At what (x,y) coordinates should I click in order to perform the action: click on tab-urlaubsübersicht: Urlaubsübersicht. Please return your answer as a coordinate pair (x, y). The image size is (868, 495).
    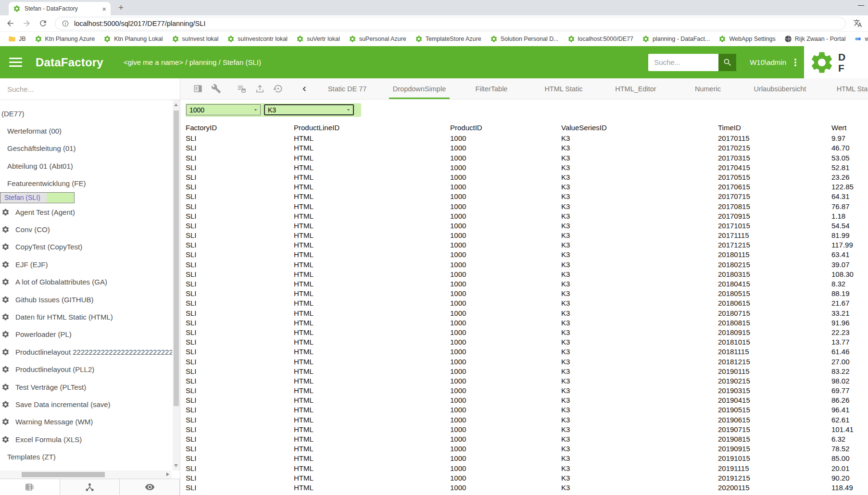
    Looking at the image, I should click on (780, 88).